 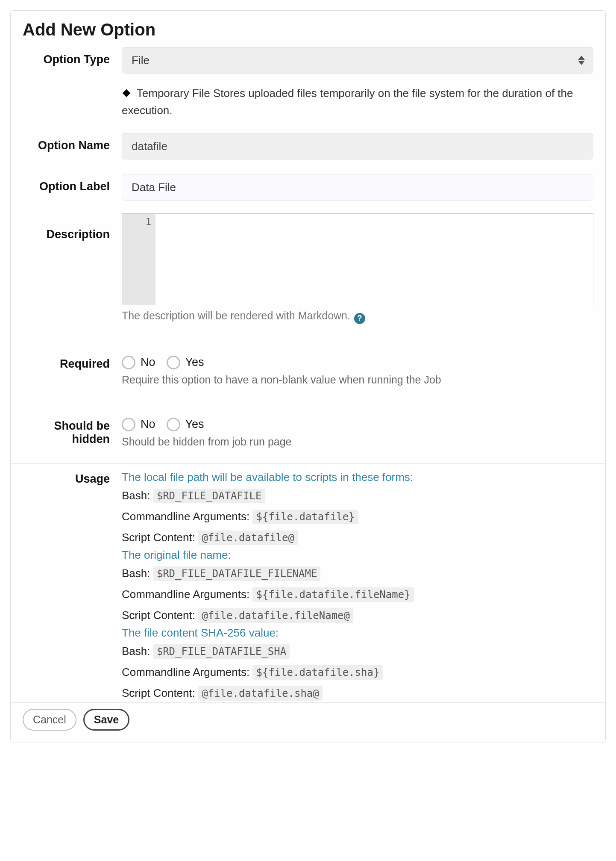 What do you see at coordinates (308, 30) in the screenshot?
I see `page-title: Add New Option` at bounding box center [308, 30].